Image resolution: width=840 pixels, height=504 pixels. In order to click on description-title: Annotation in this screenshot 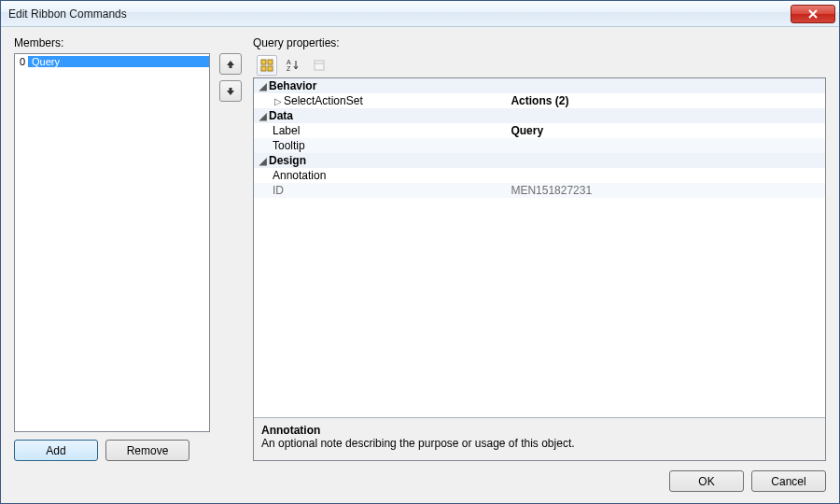, I will do `click(539, 430)`.